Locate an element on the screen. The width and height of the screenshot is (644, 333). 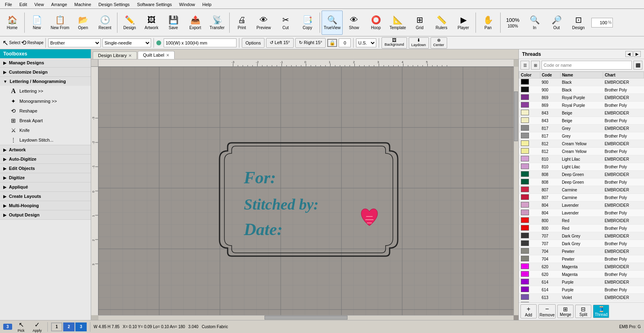
section-applique-header: ▶ Appliqué is located at coordinates (45, 187).